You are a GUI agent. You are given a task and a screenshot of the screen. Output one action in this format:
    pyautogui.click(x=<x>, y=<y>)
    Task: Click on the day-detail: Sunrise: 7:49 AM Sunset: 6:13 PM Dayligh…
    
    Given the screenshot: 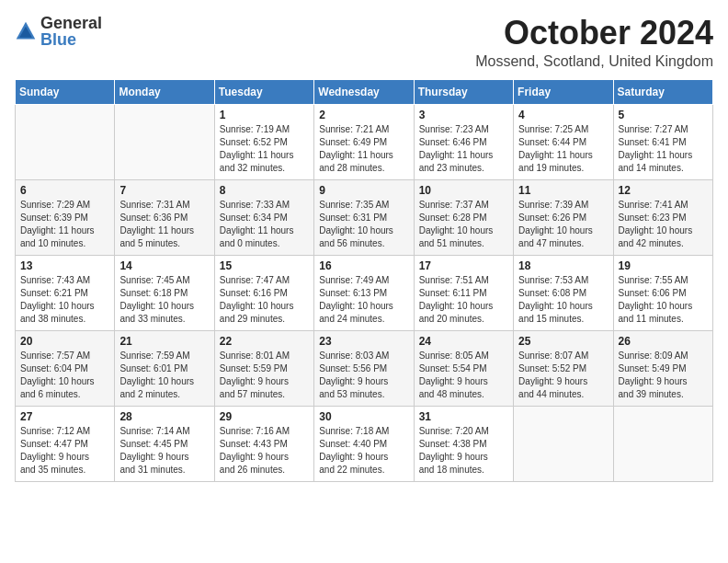 What is the action you would take?
    pyautogui.click(x=364, y=300)
    